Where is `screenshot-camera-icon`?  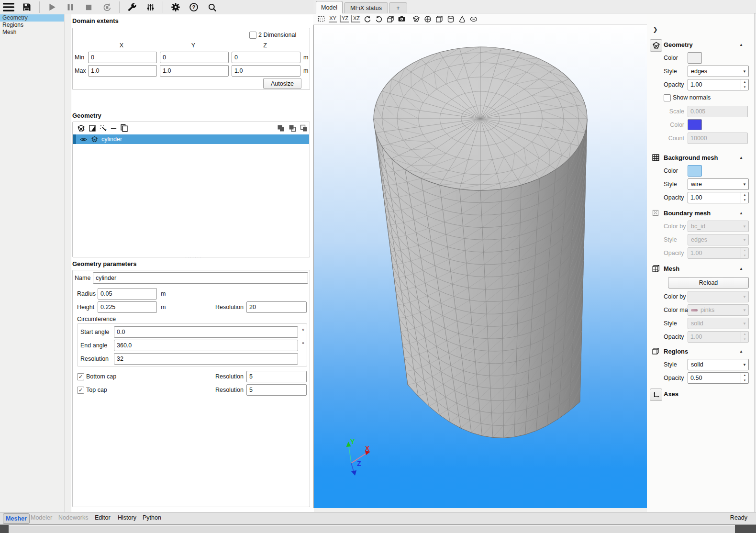 screenshot-camera-icon is located at coordinates (402, 19).